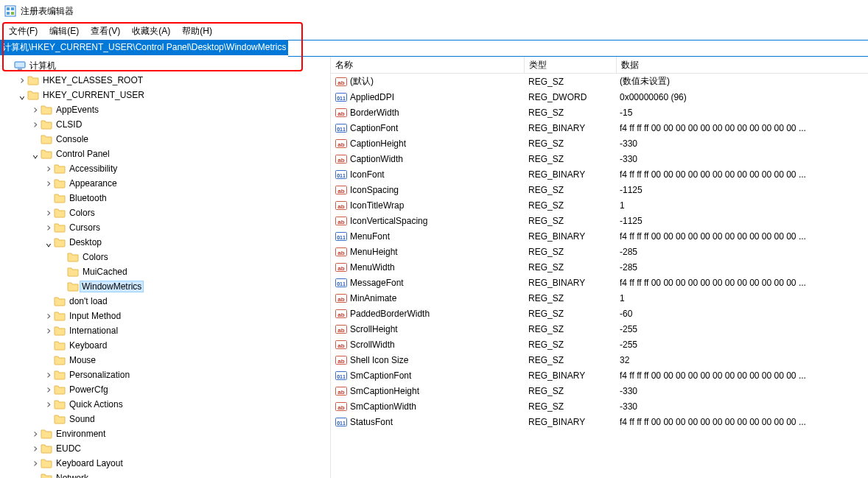  I want to click on value-row: CaptionFontREG_BINARYf4 ff ff ff 00 00 0…, so click(600, 128).